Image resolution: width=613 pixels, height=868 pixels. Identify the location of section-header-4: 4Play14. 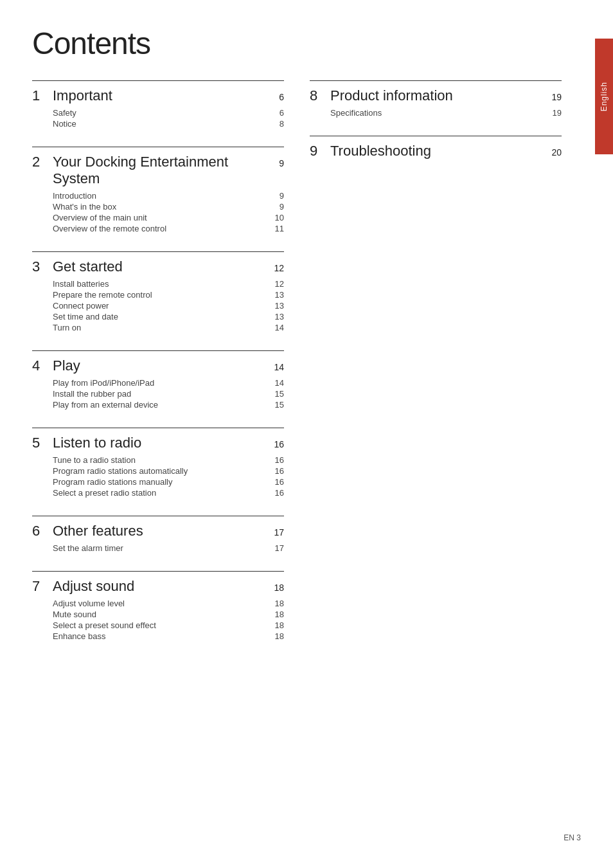
(158, 366).